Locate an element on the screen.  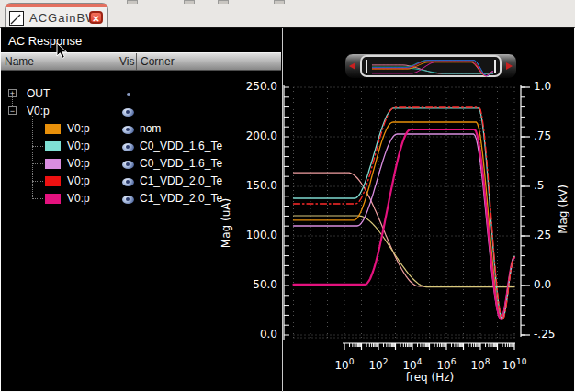
scroll-left-arrow-icon is located at coordinates (353, 66).